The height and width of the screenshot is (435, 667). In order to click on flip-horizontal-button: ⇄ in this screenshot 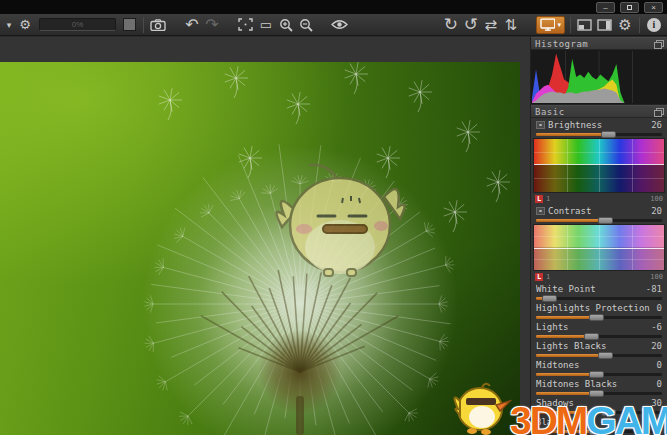, I will do `click(491, 25)`.